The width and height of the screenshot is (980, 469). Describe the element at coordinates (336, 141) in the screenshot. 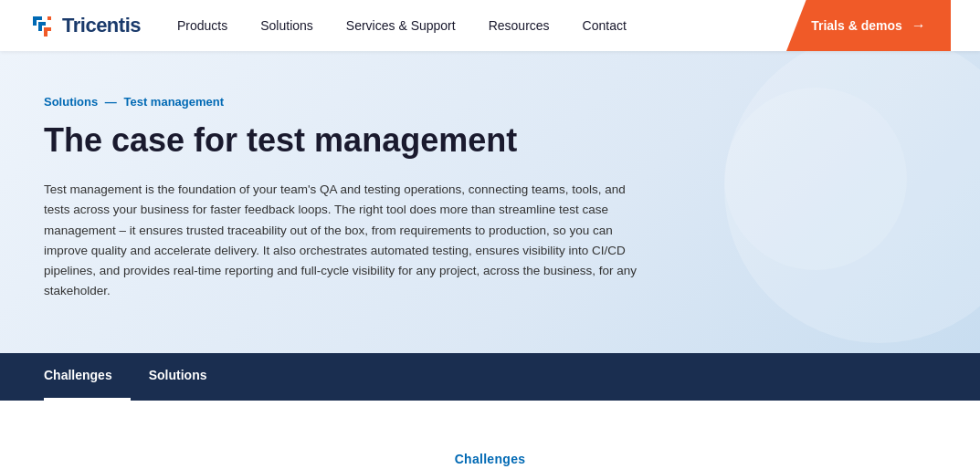

I see `hero-title: The case for test management` at that location.